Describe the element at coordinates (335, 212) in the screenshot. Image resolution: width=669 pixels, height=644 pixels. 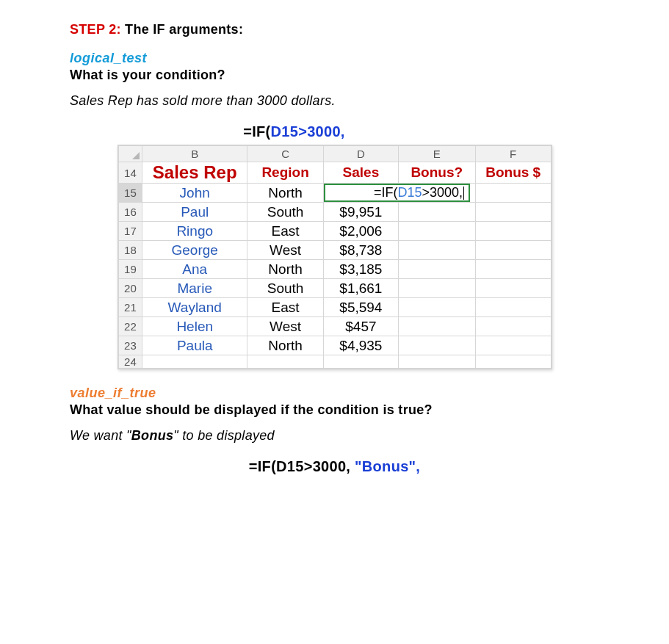
I see `table-row: 16 Paul South $9,951` at that location.